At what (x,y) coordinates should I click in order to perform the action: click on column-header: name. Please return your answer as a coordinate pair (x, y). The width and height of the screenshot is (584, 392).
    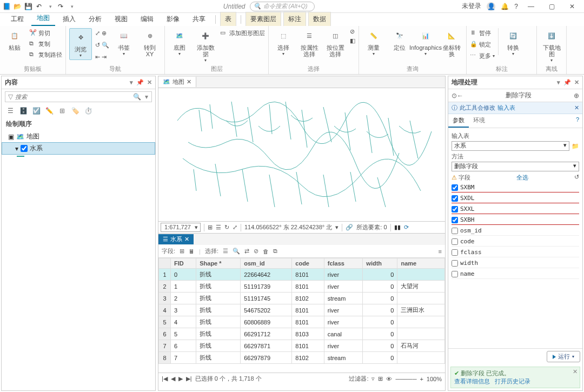
    Looking at the image, I should click on (421, 264).